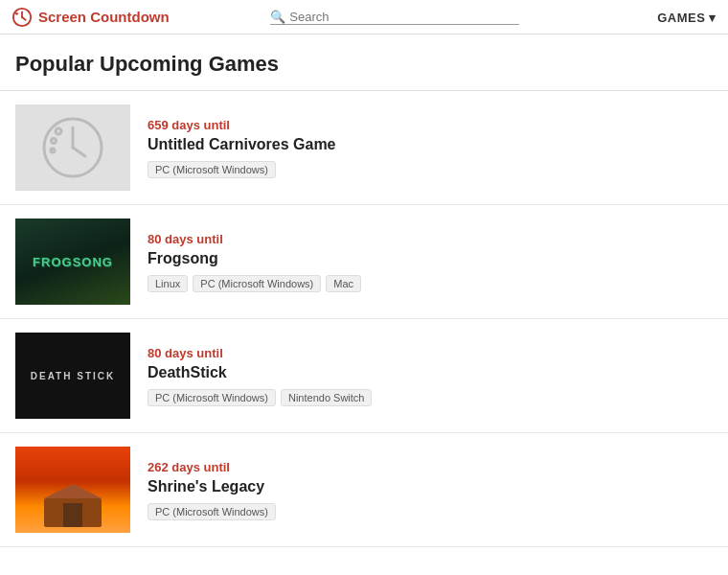  I want to click on game-info: 80 days until DeathStick PC (Microsoft W…, so click(430, 376).